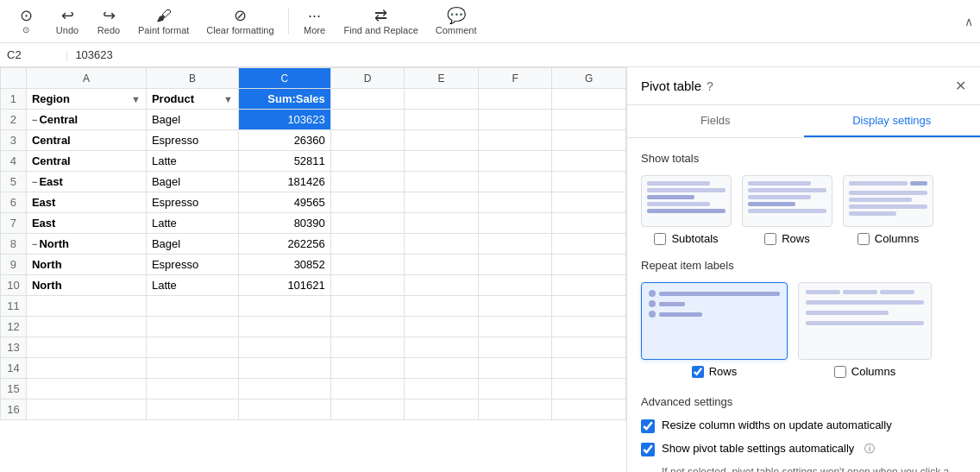 The width and height of the screenshot is (980, 472). What do you see at coordinates (442, 99) in the screenshot?
I see `cell-e1` at bounding box center [442, 99].